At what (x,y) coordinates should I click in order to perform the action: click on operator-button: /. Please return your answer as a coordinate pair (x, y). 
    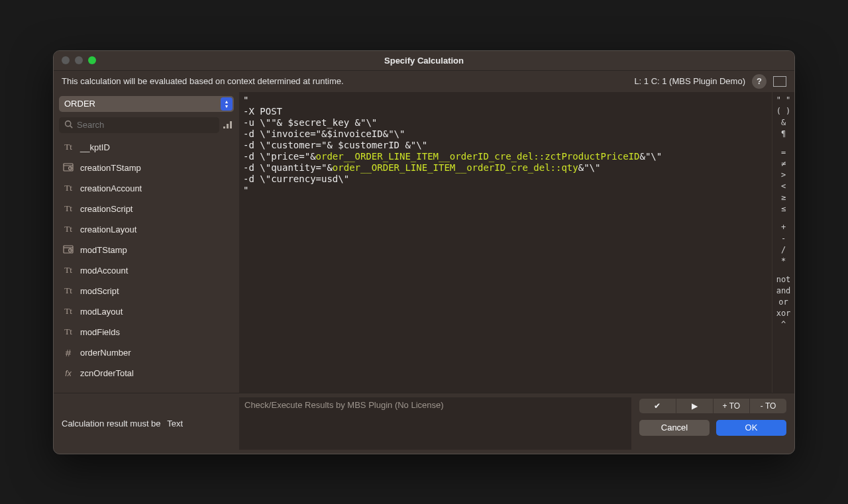
    Looking at the image, I should click on (783, 250).